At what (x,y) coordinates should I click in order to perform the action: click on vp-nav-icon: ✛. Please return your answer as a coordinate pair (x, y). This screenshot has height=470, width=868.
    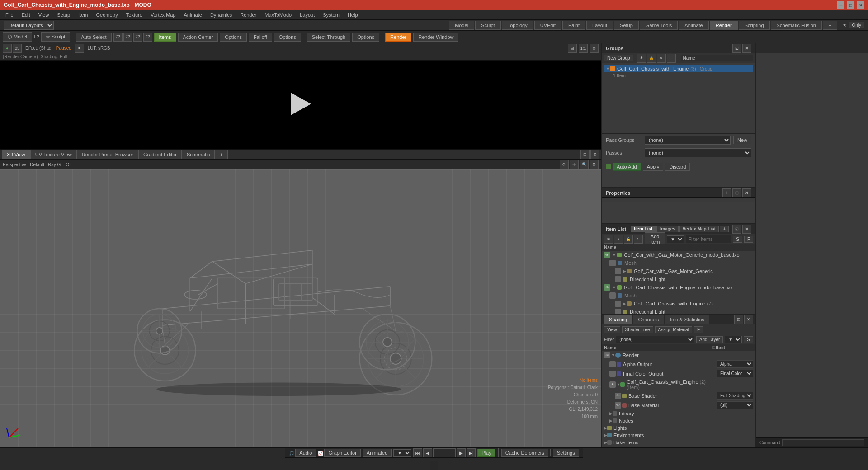
    Looking at the image, I should click on (574, 164).